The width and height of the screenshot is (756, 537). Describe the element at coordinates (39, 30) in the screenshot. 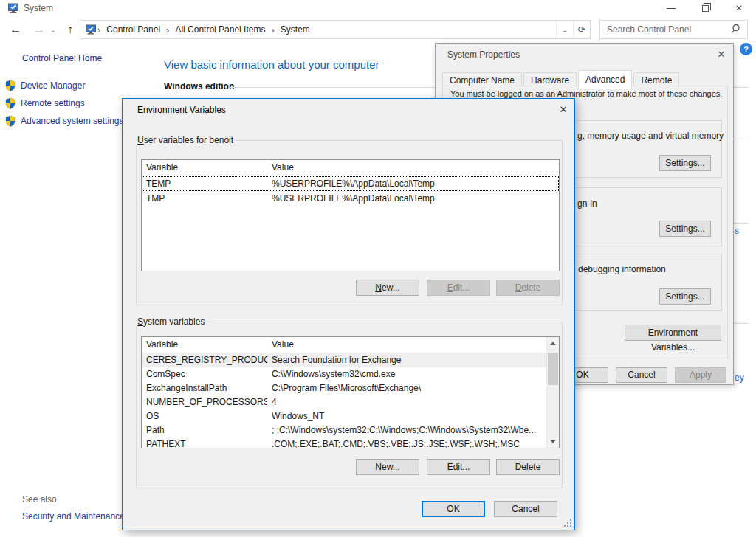

I see `forward-button: →` at that location.